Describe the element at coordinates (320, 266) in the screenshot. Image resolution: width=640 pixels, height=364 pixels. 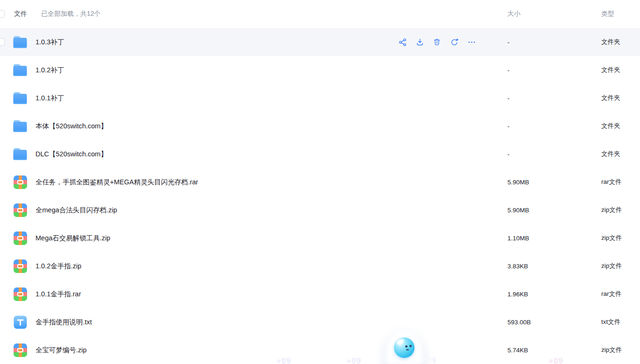
I see `file-row: 1.0.2金手指.zip` at that location.